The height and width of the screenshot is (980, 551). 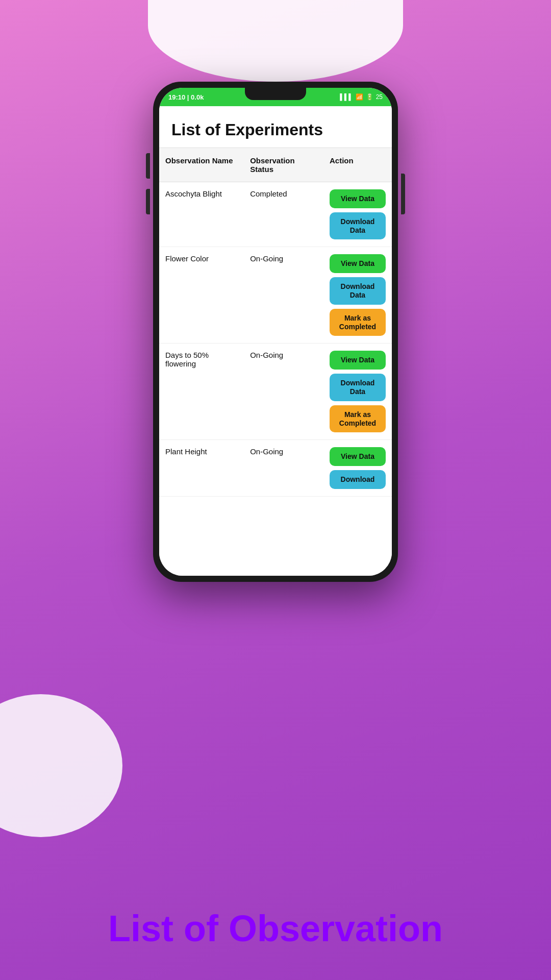 I want to click on cell-name: Days to 50% flowering, so click(x=202, y=392).